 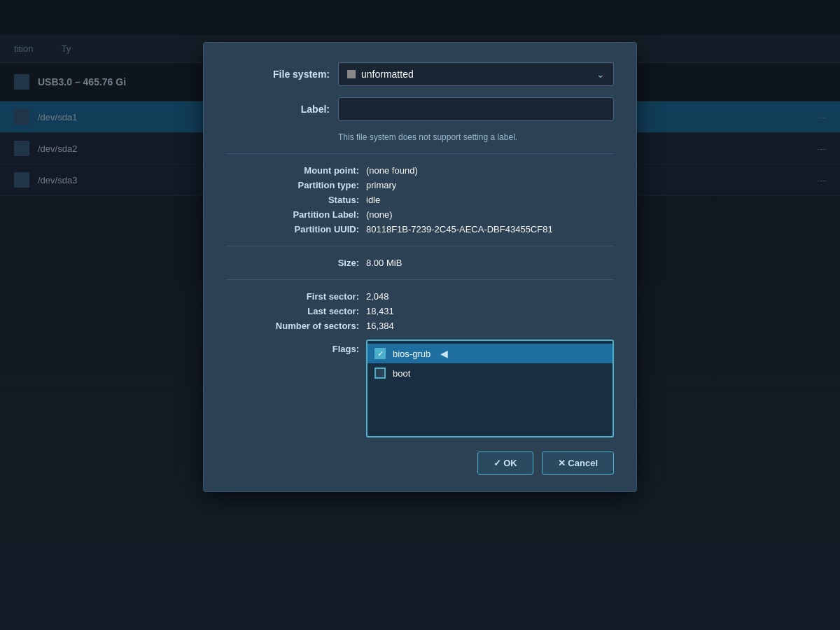 What do you see at coordinates (380, 326) in the screenshot?
I see `num-sectors-val: 16,384` at bounding box center [380, 326].